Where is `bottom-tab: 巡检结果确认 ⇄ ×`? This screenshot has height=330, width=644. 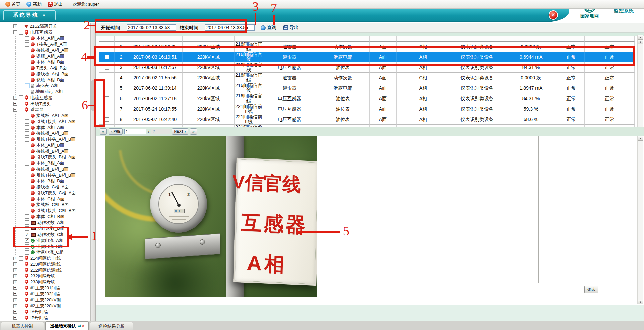
bottom-tab: 巡检结果确认 ⇄ × is located at coordinates (67, 326).